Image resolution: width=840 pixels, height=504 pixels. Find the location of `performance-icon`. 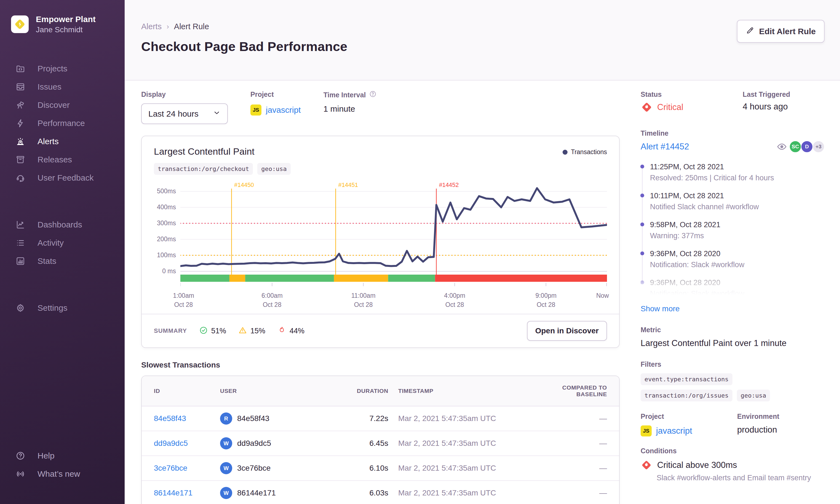

performance-icon is located at coordinates (20, 123).